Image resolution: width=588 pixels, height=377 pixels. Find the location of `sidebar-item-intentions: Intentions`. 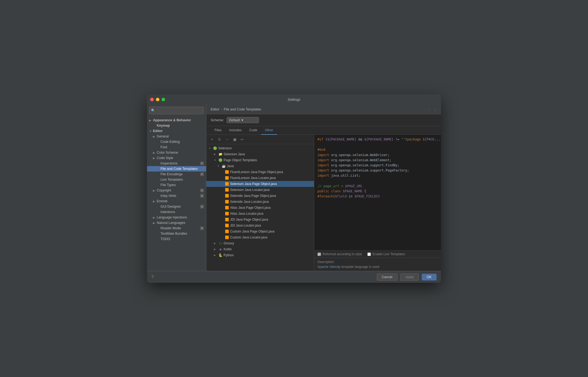

sidebar-item-intentions: Intentions is located at coordinates (176, 212).